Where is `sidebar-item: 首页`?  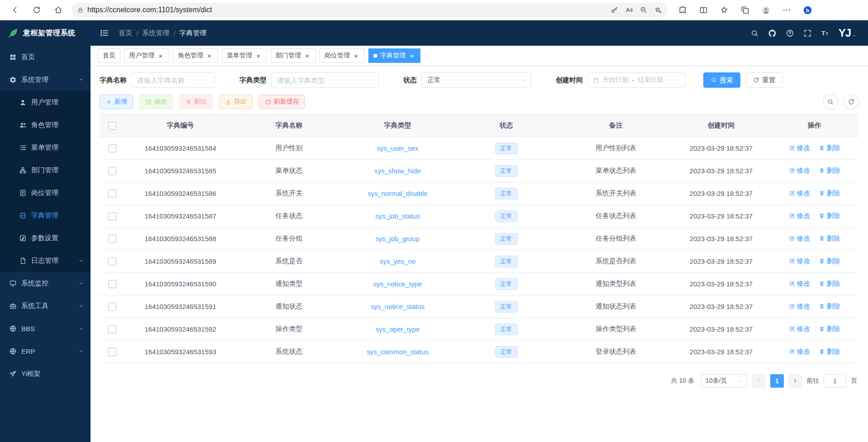 sidebar-item: 首页 is located at coordinates (45, 57).